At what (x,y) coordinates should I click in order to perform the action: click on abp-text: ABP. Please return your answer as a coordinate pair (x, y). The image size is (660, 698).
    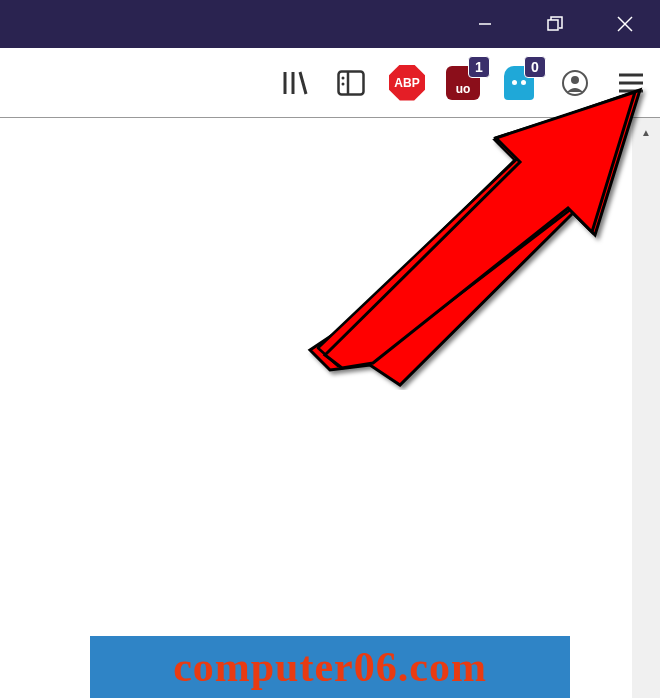
    Looking at the image, I should click on (406, 83).